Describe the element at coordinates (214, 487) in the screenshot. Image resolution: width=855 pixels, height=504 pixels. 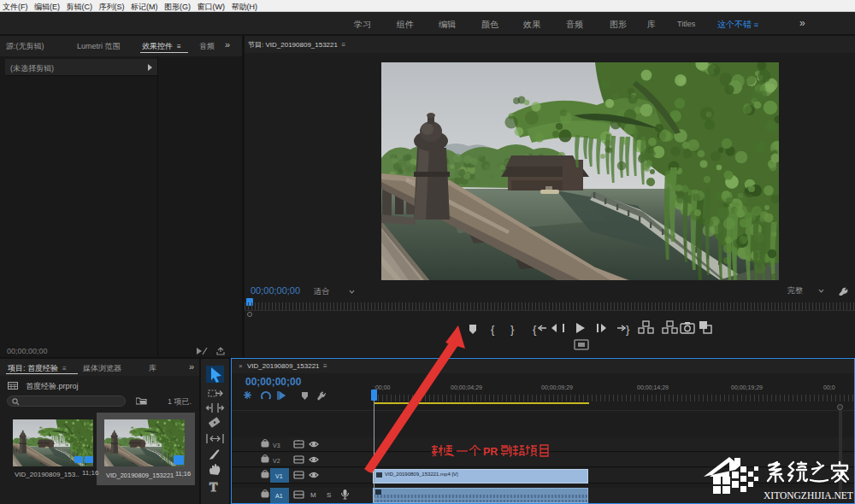
I see `svg-text: T` at that location.